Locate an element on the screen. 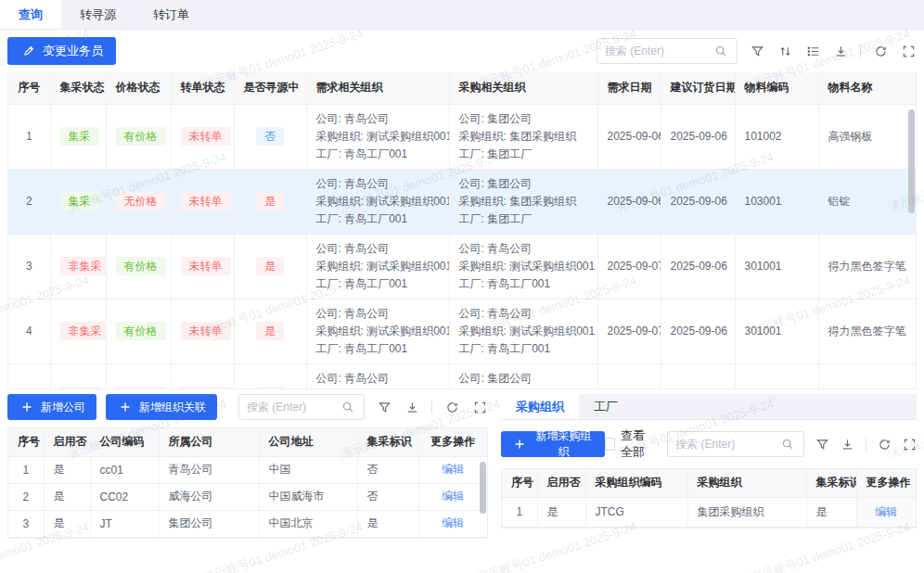 This screenshot has height=573, width=924. org-search is located at coordinates (736, 444).